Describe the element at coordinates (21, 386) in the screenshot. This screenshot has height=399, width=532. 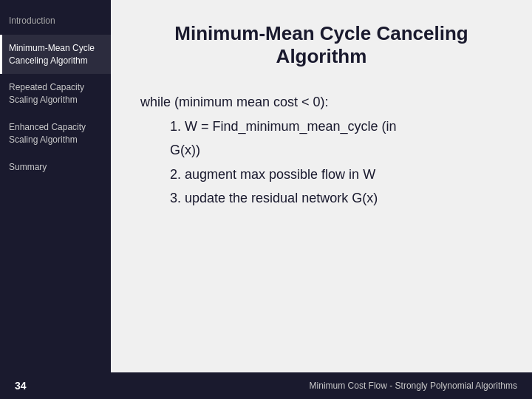
I see `page-number: 34` at that location.